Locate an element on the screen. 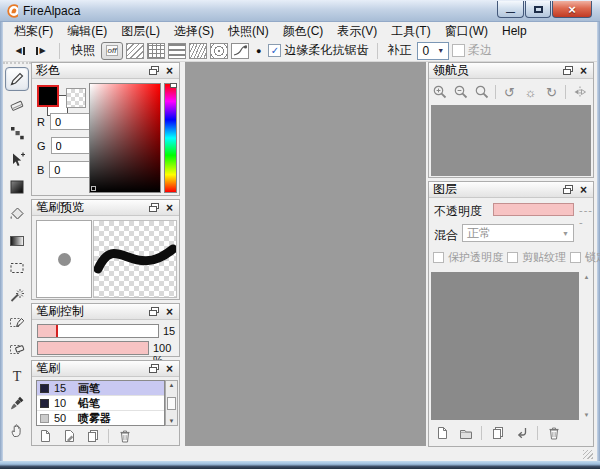 Image resolution: width=600 pixels, height=469 pixels. menu-layer: 图层(L) is located at coordinates (140, 32).